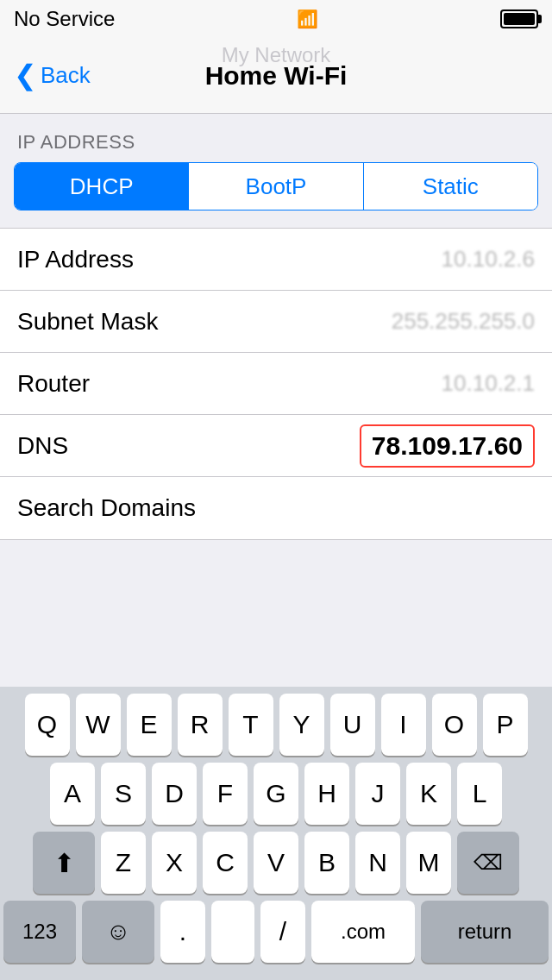 This screenshot has width=552, height=980. I want to click on key-j: J, so click(378, 794).